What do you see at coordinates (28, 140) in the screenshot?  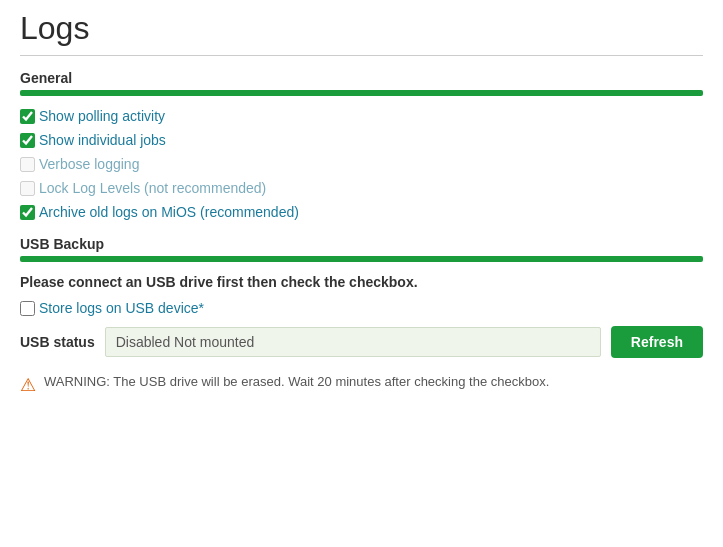 I see `show-individual-jobs-checkbox` at bounding box center [28, 140].